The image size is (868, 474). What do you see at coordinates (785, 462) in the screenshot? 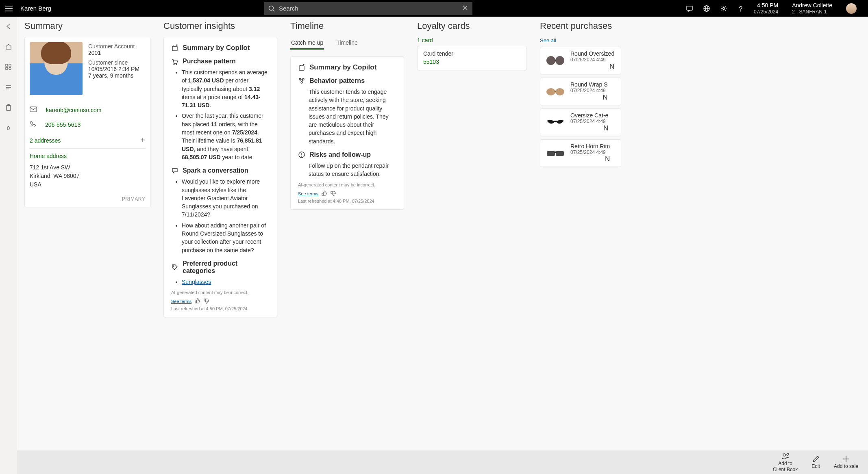
I see `add-to-client-book-button: Add to Client Book` at bounding box center [785, 462].